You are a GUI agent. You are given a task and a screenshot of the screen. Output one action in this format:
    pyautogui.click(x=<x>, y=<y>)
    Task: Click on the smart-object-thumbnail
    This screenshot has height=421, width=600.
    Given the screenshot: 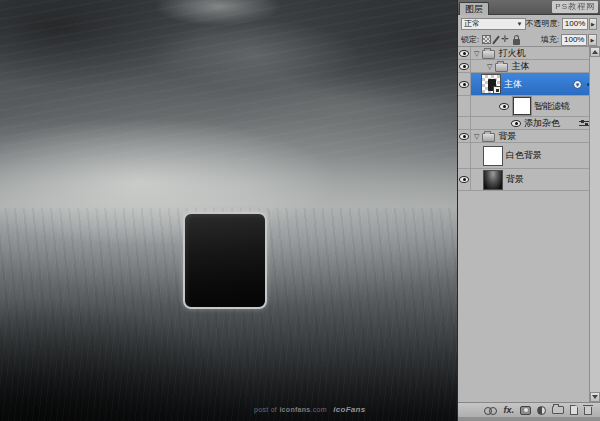 What is the action you would take?
    pyautogui.click(x=491, y=84)
    